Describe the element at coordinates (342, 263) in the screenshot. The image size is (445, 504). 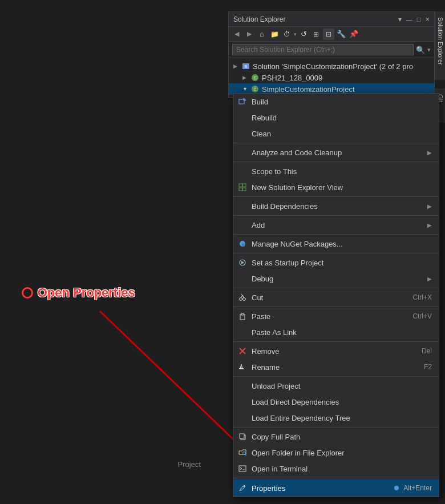
I see `startup-label: Set as Startup Project` at that location.